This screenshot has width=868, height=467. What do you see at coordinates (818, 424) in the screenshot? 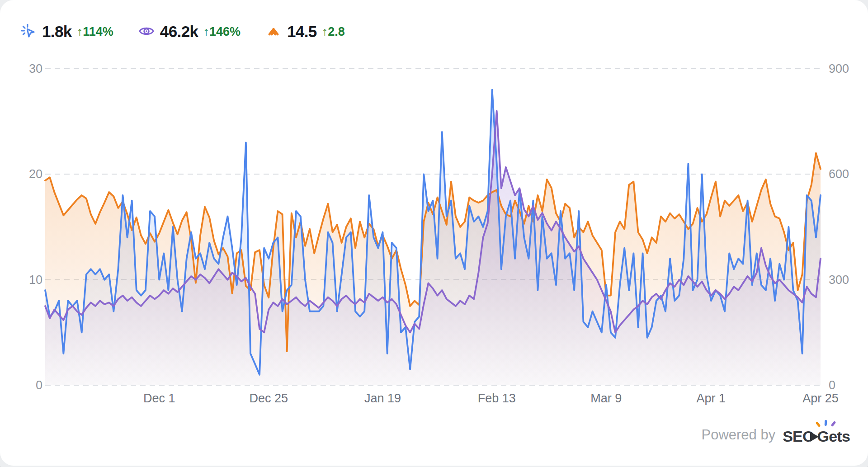
I see `sparkle-orange-icon` at bounding box center [818, 424].